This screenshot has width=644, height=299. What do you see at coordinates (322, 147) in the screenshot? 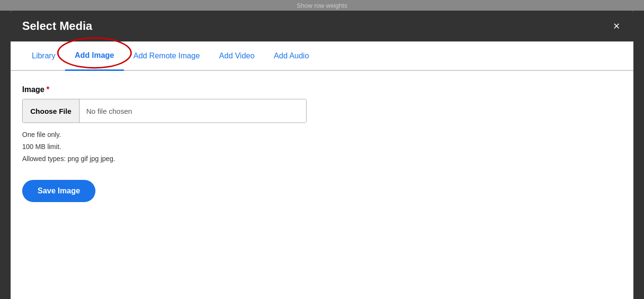
I see `hint-line-2: 100 MB limit.` at bounding box center [322, 147].